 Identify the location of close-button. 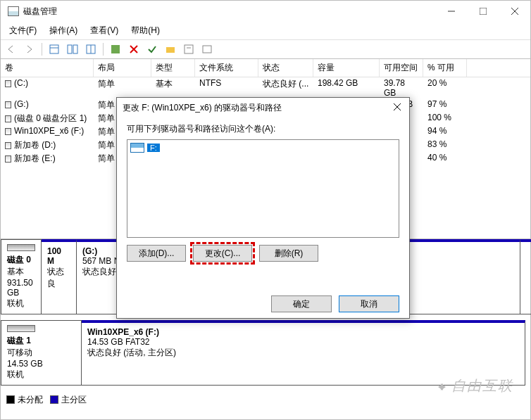
(514, 11).